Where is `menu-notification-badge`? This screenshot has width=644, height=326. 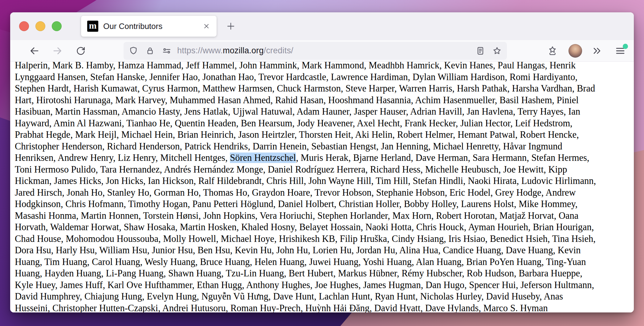
menu-notification-badge is located at coordinates (626, 46).